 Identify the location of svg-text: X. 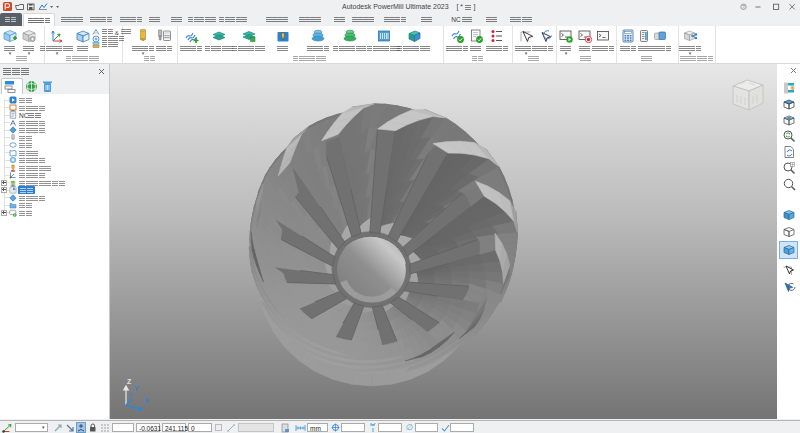
(146, 400).